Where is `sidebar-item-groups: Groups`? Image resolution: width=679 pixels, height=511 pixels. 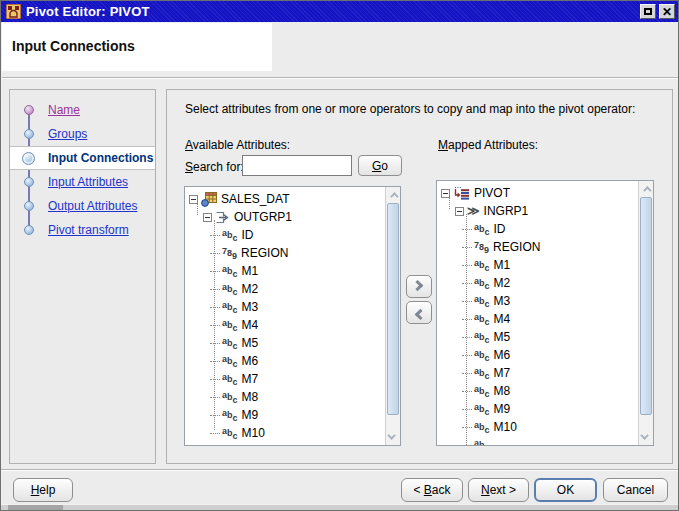 sidebar-item-groups: Groups is located at coordinates (82, 134).